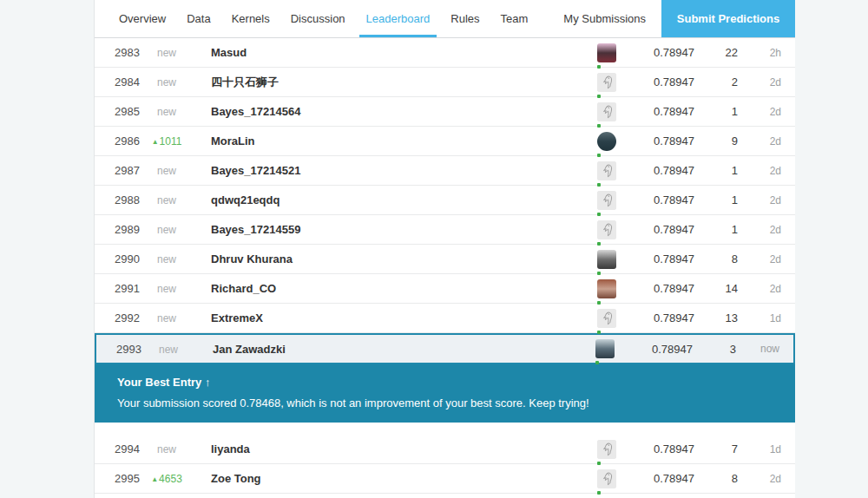  Describe the element at coordinates (444, 289) in the screenshot. I see `table-row: 2991 new Richard_CO 0.78947 14 2d` at that location.